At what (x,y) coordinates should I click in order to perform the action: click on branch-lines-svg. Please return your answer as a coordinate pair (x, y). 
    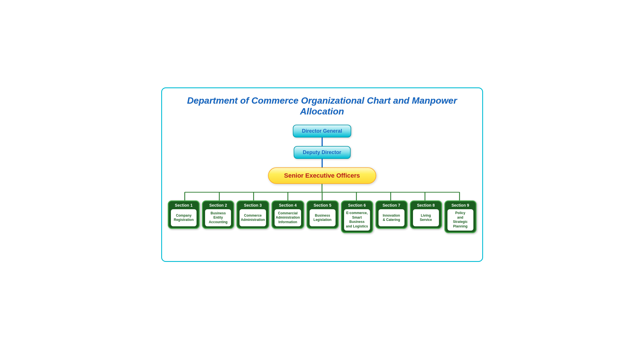
    Looking at the image, I should click on (322, 196).